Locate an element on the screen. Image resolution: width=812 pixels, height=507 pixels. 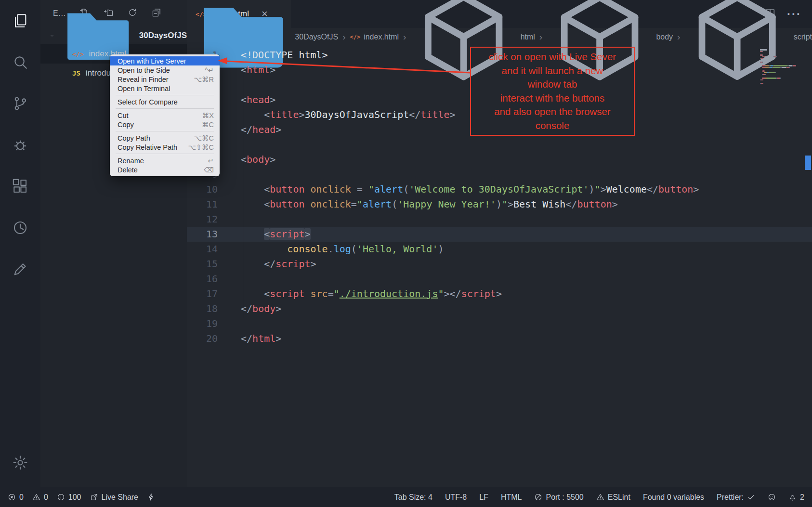
status-bar-left: 00100Live Share is located at coordinates (81, 497).